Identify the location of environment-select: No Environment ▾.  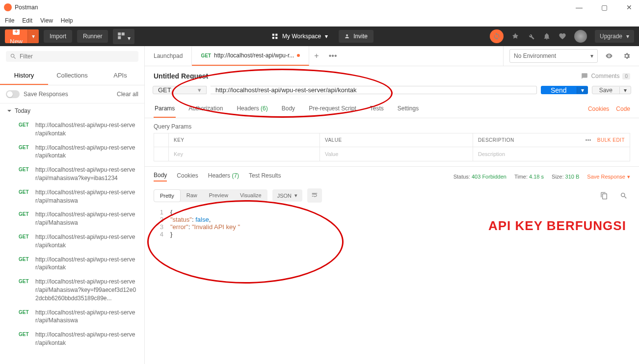
(554, 56).